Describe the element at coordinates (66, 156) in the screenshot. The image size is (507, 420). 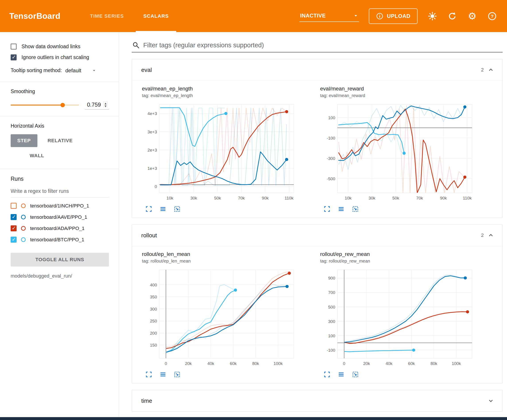
I see `axis-wall-button: WALL` at that location.